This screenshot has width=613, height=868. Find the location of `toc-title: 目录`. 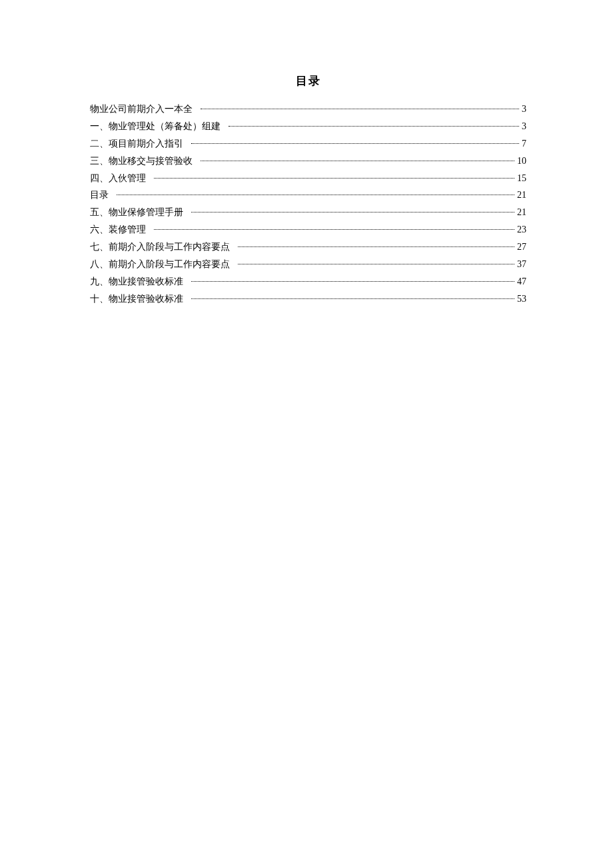

toc-title: 目录 is located at coordinates (308, 81).